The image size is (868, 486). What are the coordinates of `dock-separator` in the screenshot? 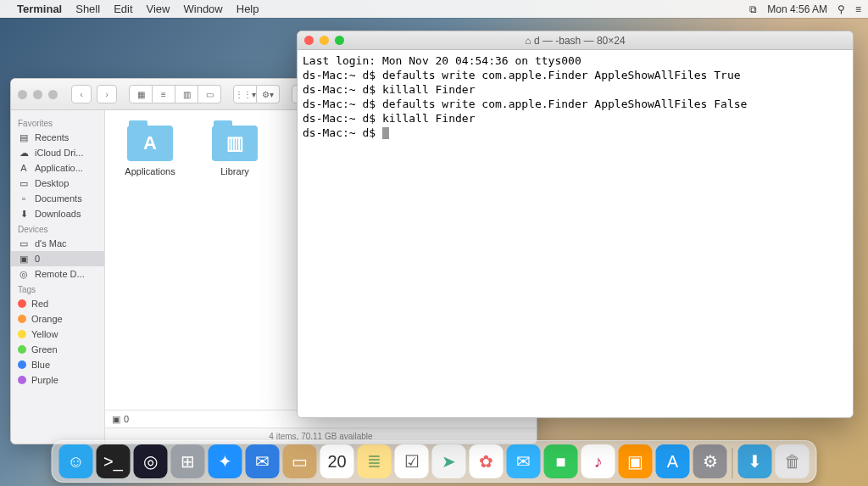 It's located at (732, 463).